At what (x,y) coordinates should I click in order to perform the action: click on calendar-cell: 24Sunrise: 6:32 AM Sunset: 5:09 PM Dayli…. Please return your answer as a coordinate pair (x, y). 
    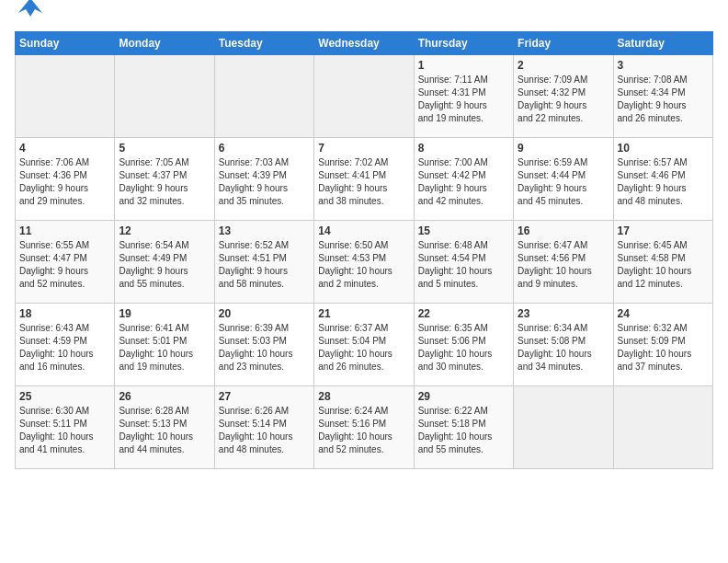
    Looking at the image, I should click on (663, 345).